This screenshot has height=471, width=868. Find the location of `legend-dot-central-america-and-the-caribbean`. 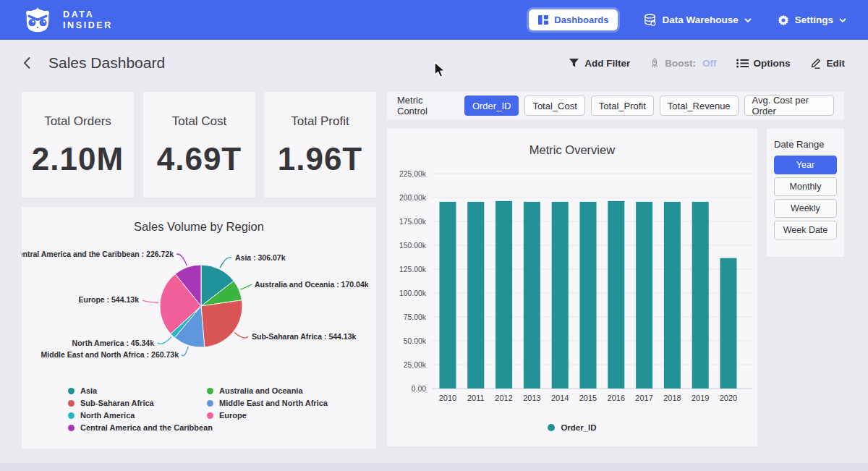

legend-dot-central-america-and-the-caribbean is located at coordinates (71, 428).